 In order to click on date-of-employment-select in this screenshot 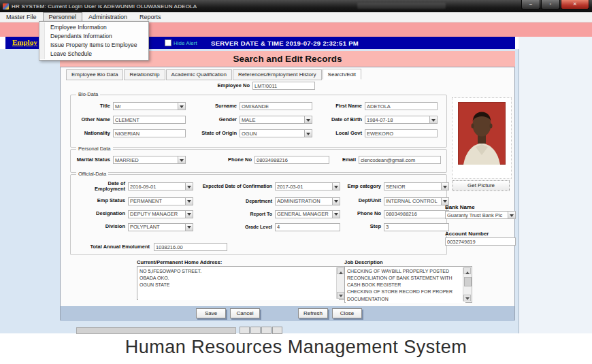, I will do `click(161, 186)`.